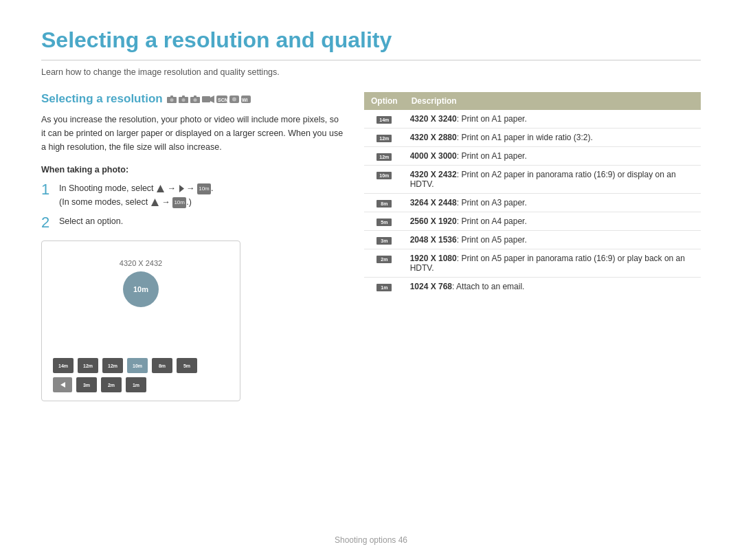 This screenshot has height=560, width=742. What do you see at coordinates (384, 176) in the screenshot?
I see `res-icon-10m-3: 10m` at bounding box center [384, 176].